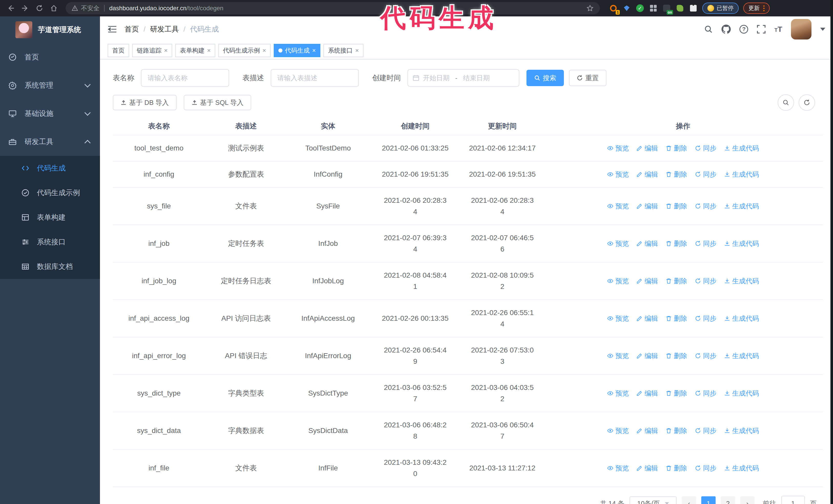 The height and width of the screenshot is (504, 833). What do you see at coordinates (50, 142) in the screenshot?
I see `sidebar-item-devtools: 研发工具` at bounding box center [50, 142].